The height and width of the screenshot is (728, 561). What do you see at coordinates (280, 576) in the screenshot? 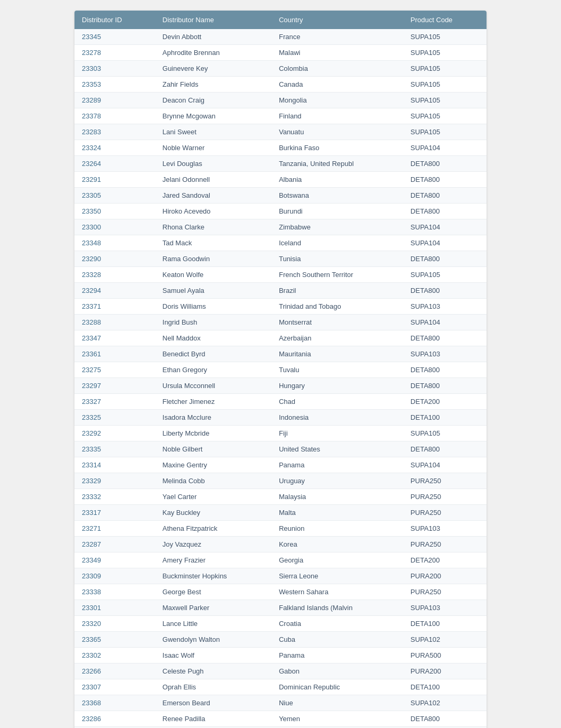
I see `table-row: 23309Buckminster HopkinsSierra LeonePURA…` at bounding box center [280, 576].